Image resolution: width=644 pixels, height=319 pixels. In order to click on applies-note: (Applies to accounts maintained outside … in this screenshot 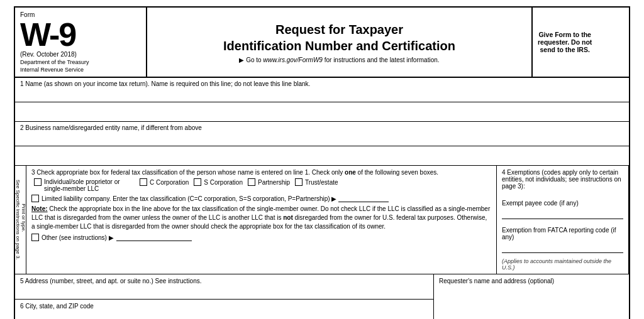, I will do `click(562, 264)`.